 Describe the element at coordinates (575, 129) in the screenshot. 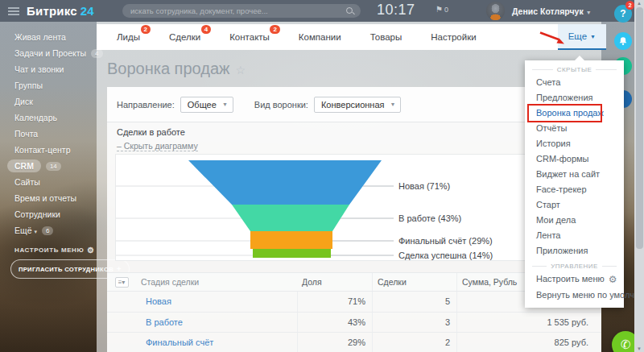

I see `menu-item-reports: Отчёты` at that location.